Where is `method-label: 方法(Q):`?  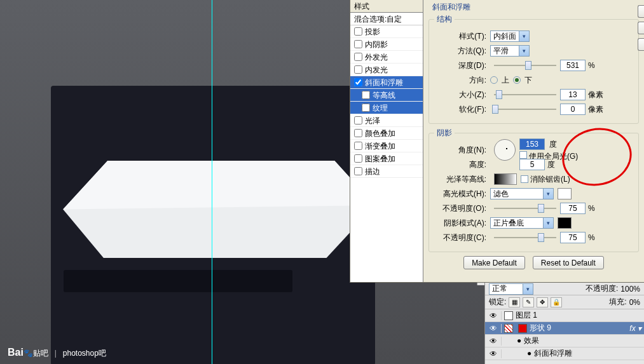
method-label: 方法(Q): is located at coordinates (460, 51).